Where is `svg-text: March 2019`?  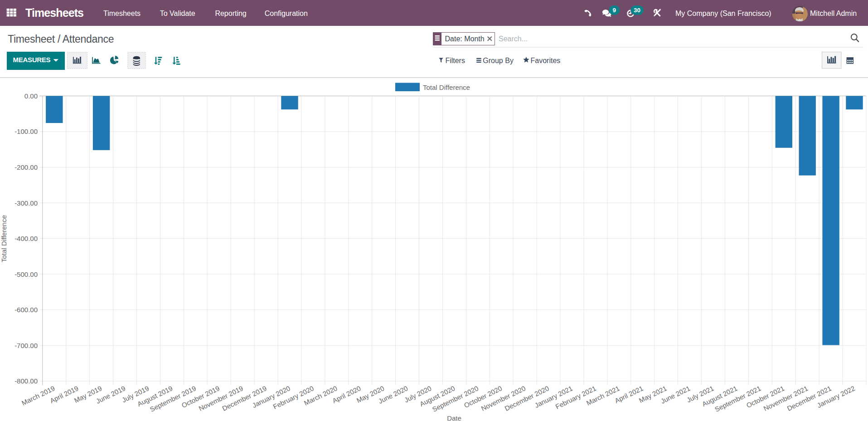
svg-text: March 2019 is located at coordinates (38, 396).